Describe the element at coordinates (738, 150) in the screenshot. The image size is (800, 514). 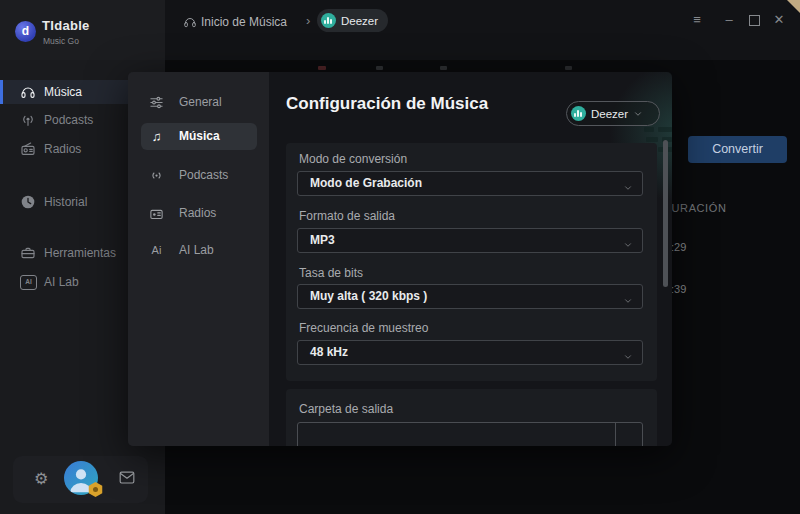
I see `convert-button: Convertir` at that location.